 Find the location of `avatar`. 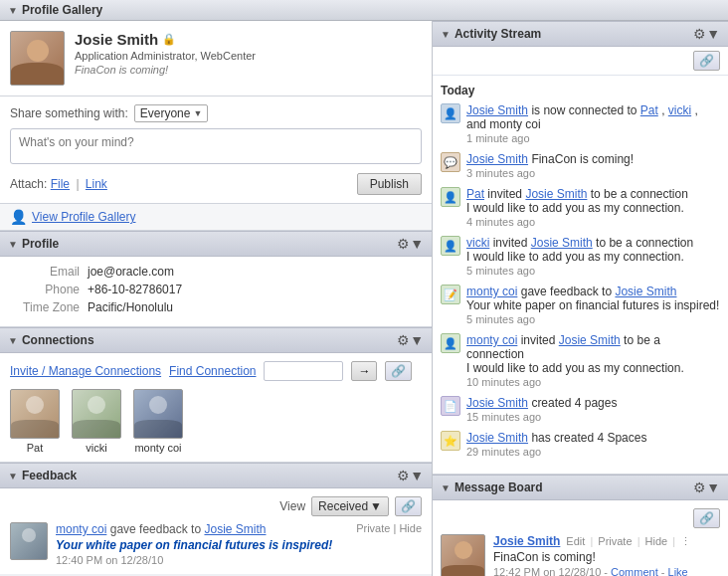

avatar is located at coordinates (38, 58).